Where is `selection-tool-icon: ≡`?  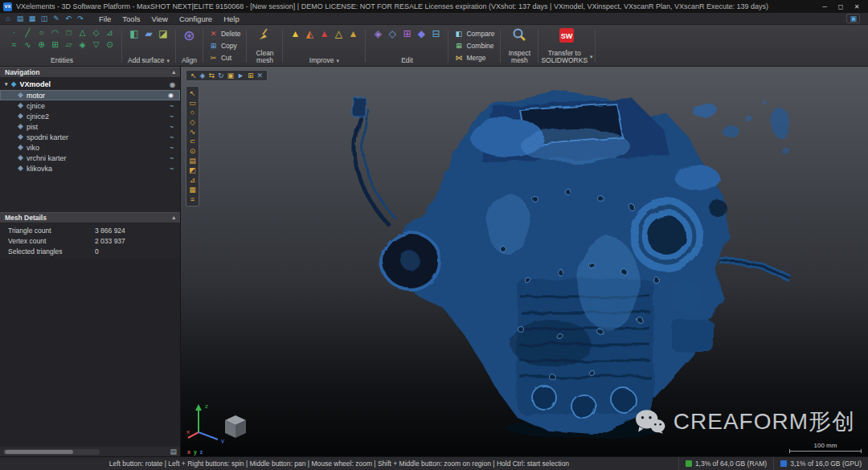 selection-tool-icon: ≡ is located at coordinates (193, 199).